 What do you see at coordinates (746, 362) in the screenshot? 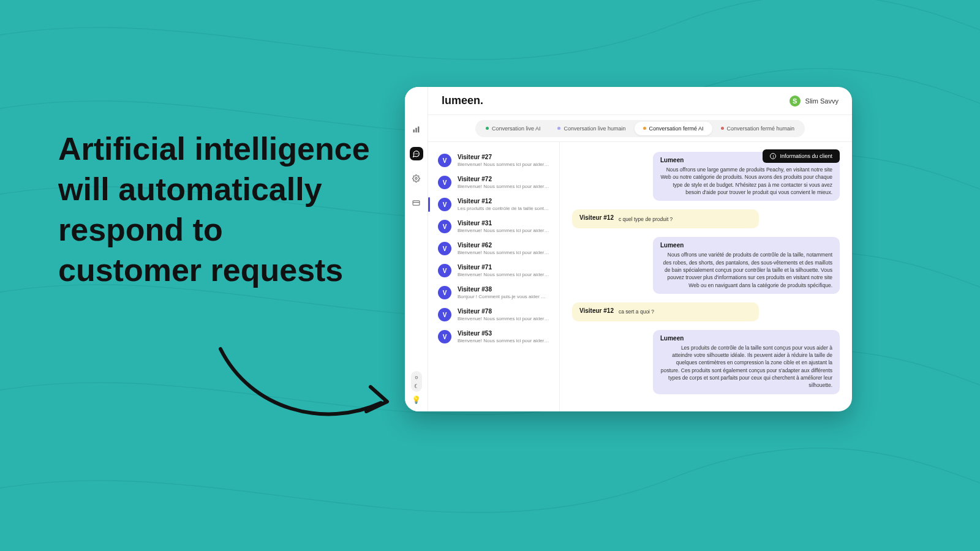
I see `bot-message: LumeenLes produits de contrôle de la tai…` at bounding box center [746, 362].